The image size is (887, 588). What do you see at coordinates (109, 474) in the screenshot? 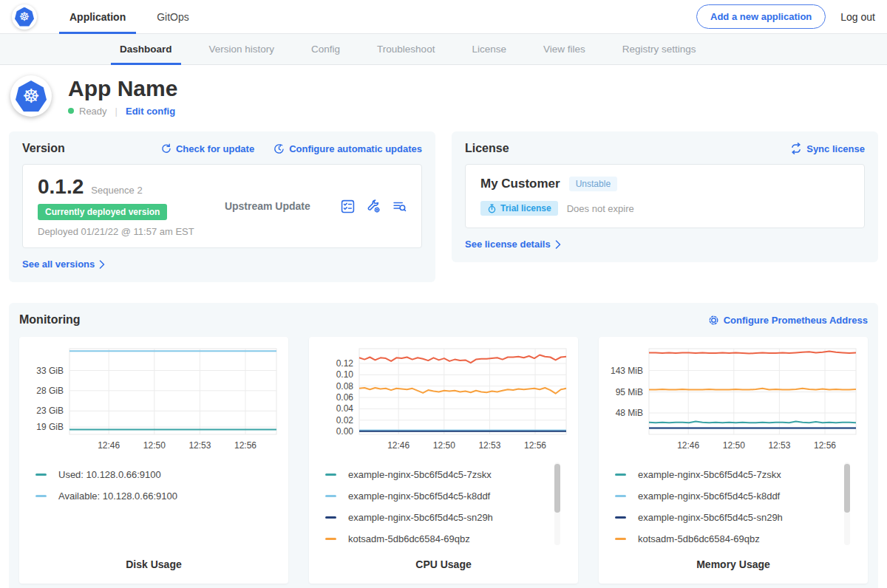
I see `legend-label: Used: 10.128.0.66:9100` at bounding box center [109, 474].